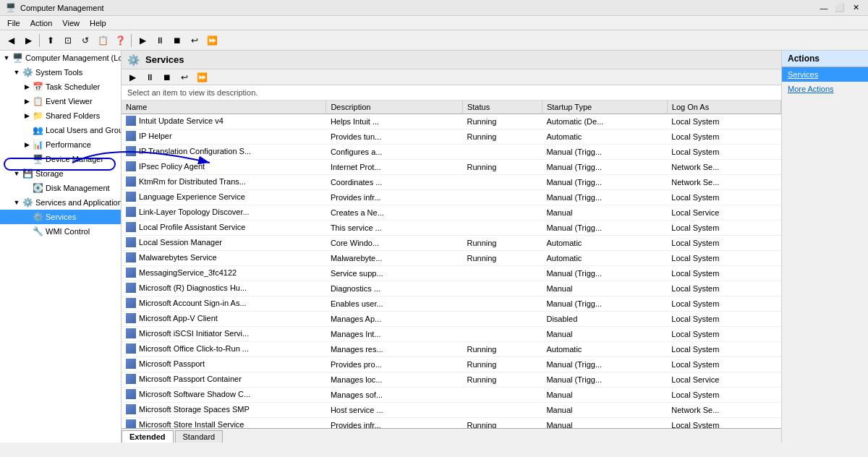  I want to click on table-row: Microsoft (R) Diagnostics Hu...Diagnosti…, so click(451, 289).